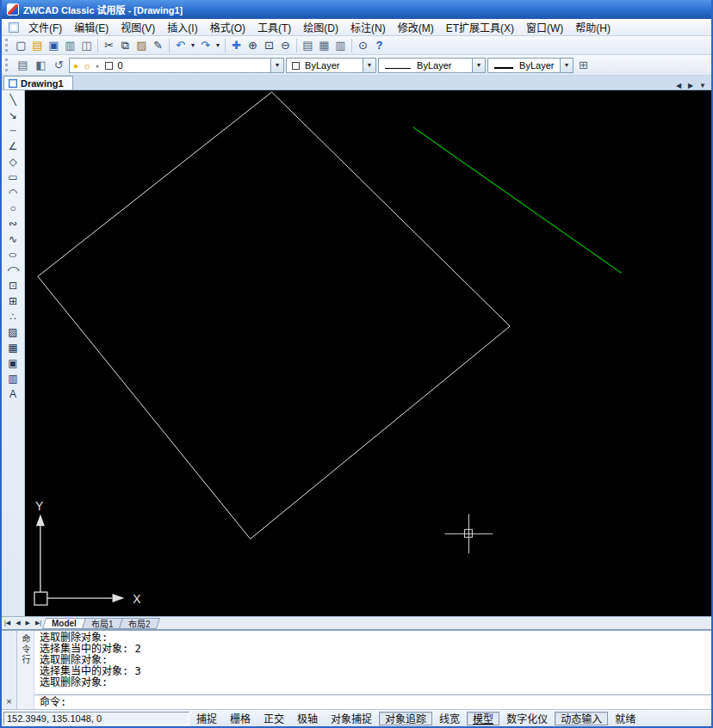 The image size is (713, 728). Describe the element at coordinates (274, 719) in the screenshot. I see `ortho-toggle: 正交` at that location.